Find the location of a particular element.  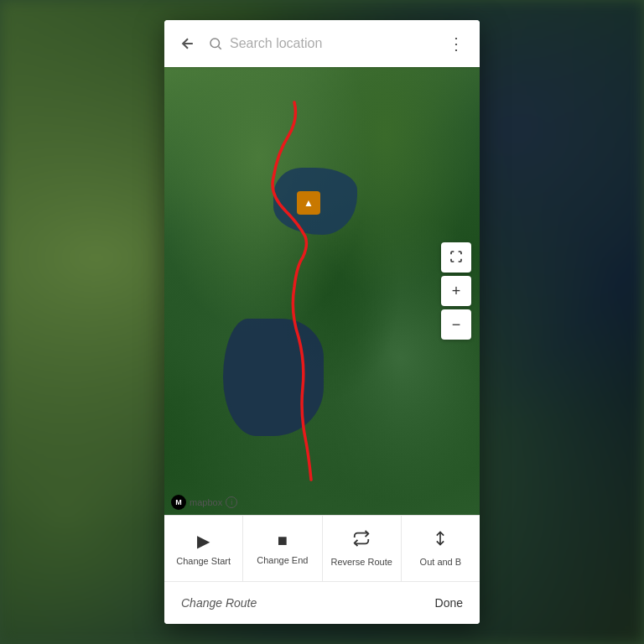

change-end-label: Change End is located at coordinates (282, 560).